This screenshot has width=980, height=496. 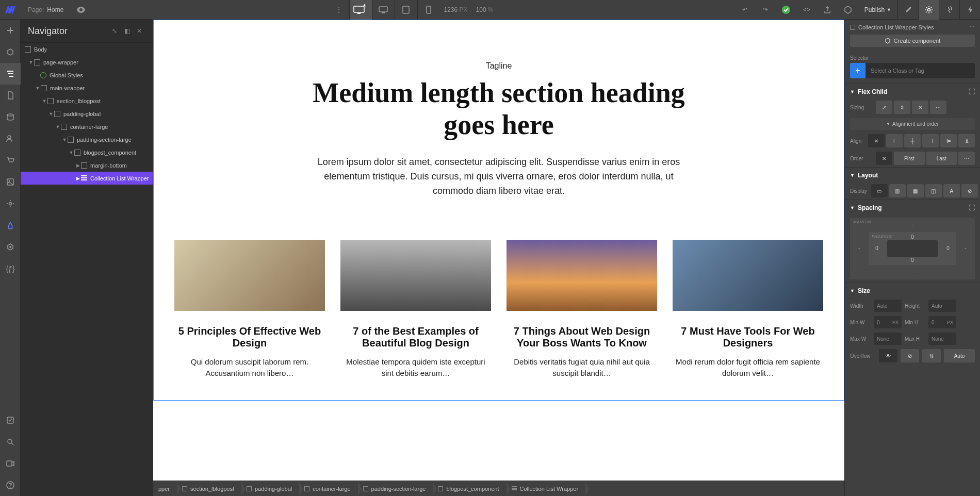 What do you see at coordinates (361, 10) in the screenshot?
I see `device-desktop-large-icon: ★` at bounding box center [361, 10].